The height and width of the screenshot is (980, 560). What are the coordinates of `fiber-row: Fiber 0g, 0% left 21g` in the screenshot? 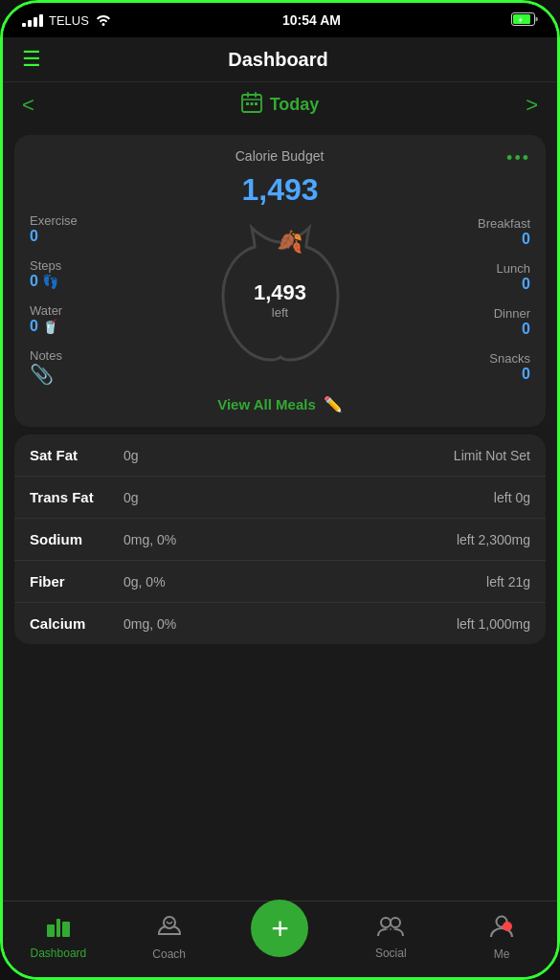 It's located at (280, 582).